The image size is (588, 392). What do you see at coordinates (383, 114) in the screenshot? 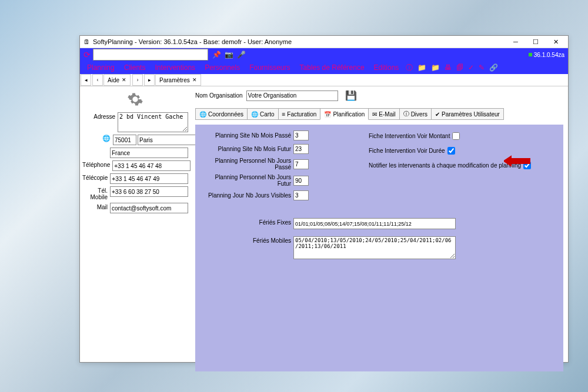
I see `subtab-email: ✉E-Mail` at bounding box center [383, 114].